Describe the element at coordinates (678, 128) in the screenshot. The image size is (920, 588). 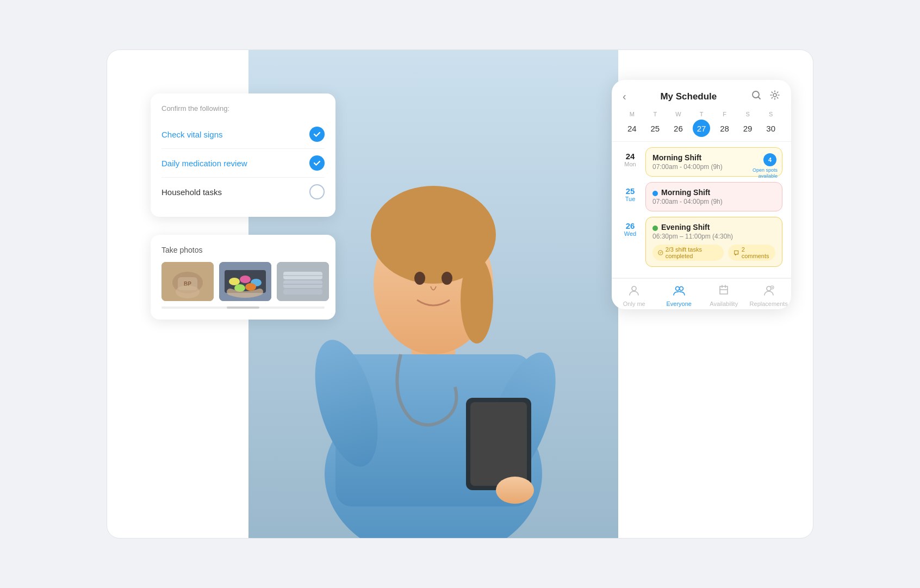
I see `cal-day-num-2: 26` at that location.